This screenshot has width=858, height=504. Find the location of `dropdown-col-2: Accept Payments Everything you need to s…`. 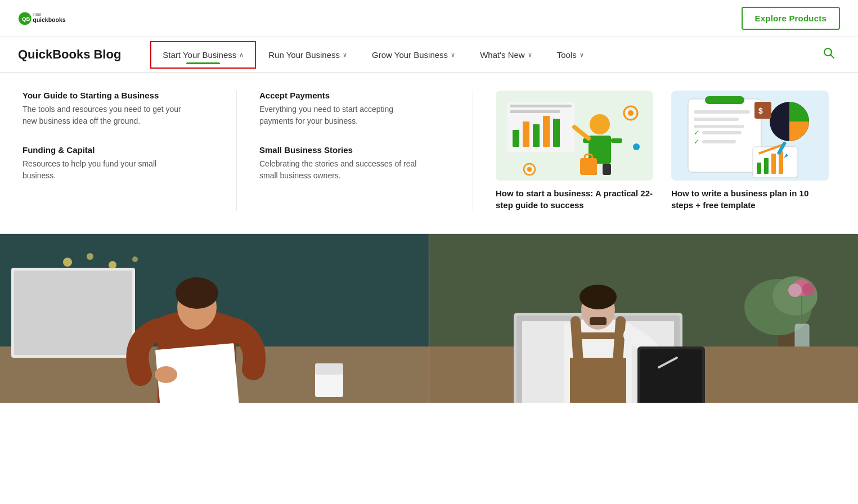

dropdown-col-2: Accept Payments Everything you need to s… is located at coordinates (343, 151).